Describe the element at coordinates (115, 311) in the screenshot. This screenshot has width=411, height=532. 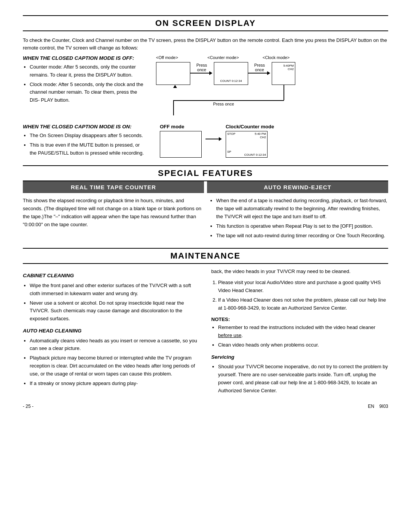
I see `list-item: Never use a solvent or alcohol. Do not s…` at that location.